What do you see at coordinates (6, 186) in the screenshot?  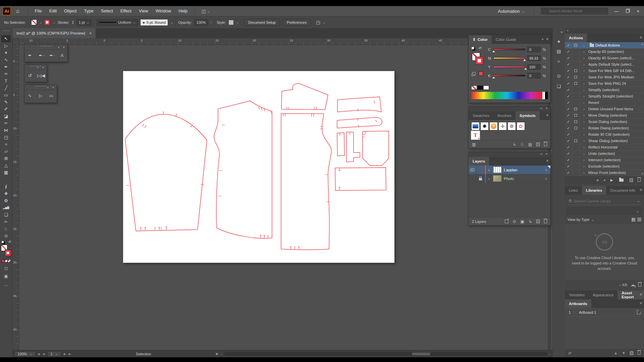 I see `eyedropper-tool: ∮` at bounding box center [6, 186].